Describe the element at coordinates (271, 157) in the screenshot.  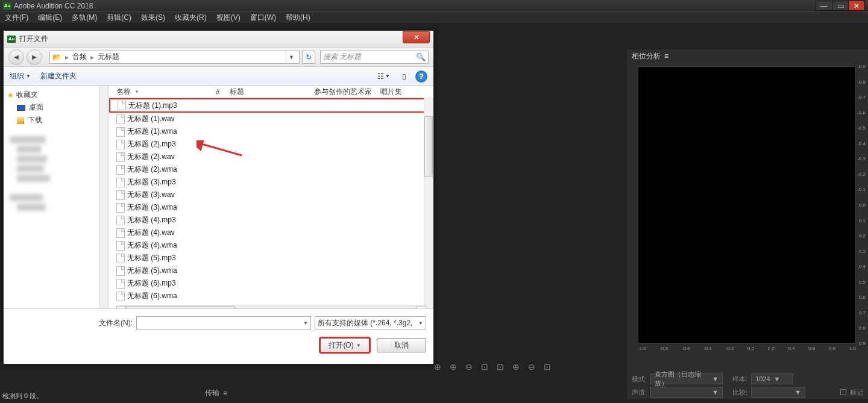
I see `file-row: 无标题 (2).wav` at that location.